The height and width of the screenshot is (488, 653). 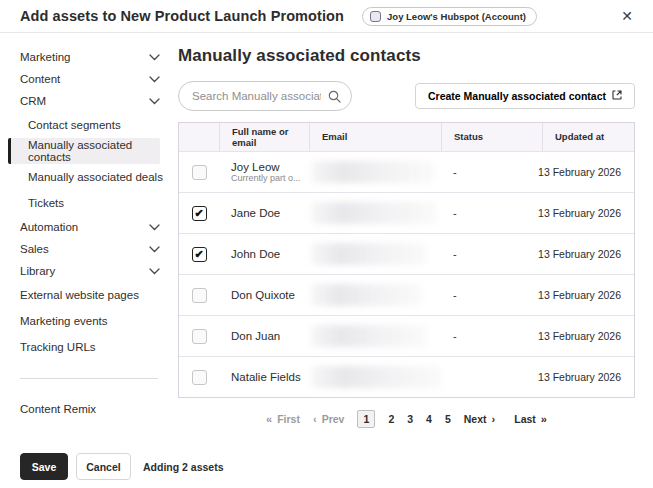 I want to click on pagination-page-4: 4, so click(x=429, y=419).